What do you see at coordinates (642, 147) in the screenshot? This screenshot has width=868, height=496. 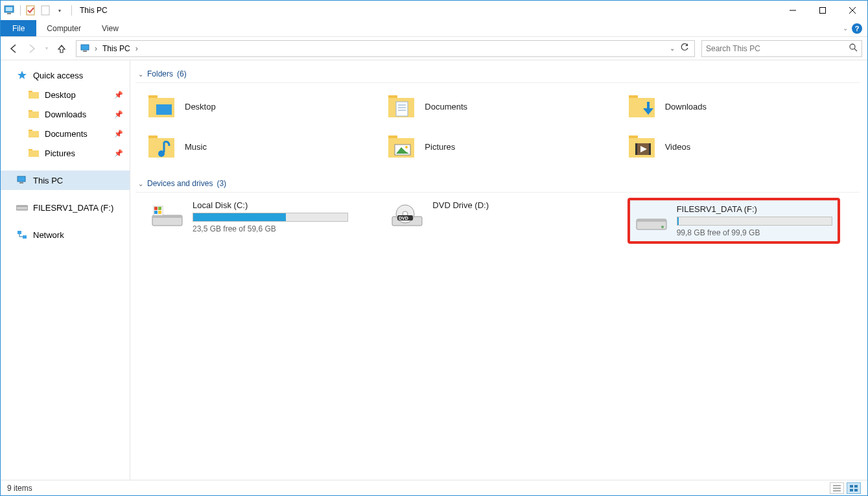 I see `videos-folder-icon` at bounding box center [642, 147].